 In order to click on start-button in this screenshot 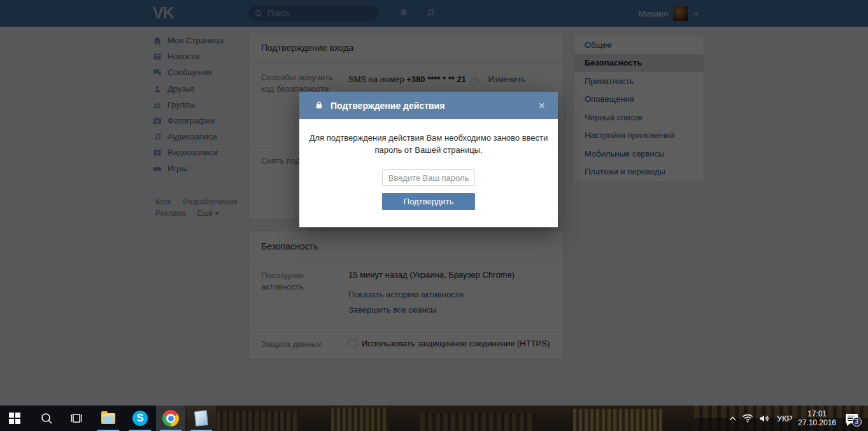, I will do `click(15, 418)`.